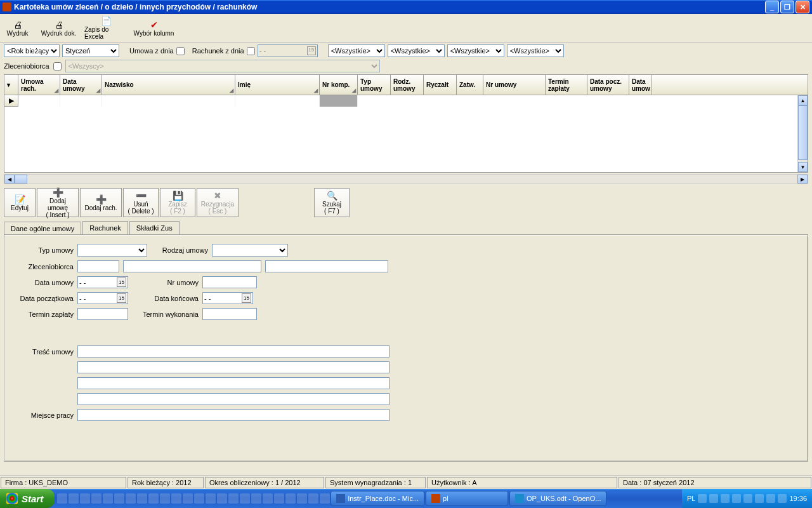 The height and width of the screenshot is (508, 812). I want to click on usun-button: ➖Usuń( Delete ), so click(141, 203).